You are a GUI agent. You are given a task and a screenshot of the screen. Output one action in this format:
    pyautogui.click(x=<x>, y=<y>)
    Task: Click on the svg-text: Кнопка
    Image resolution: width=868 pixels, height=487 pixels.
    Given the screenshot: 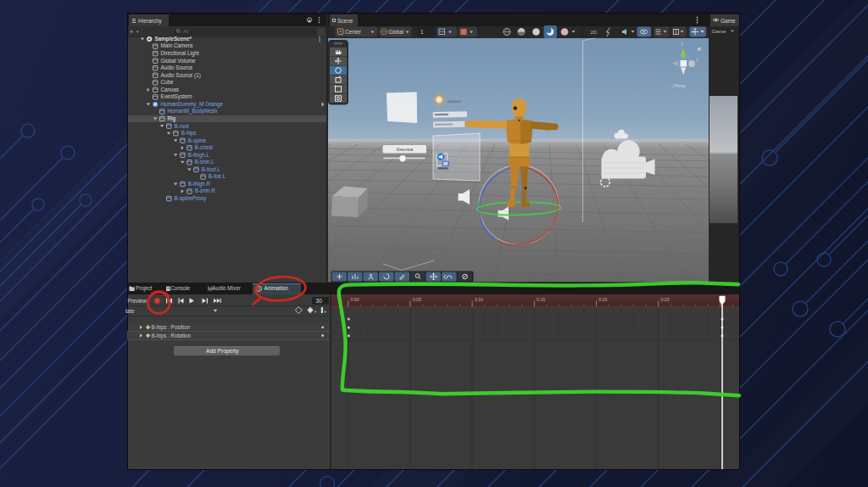 What is the action you would take?
    pyautogui.click(x=405, y=149)
    